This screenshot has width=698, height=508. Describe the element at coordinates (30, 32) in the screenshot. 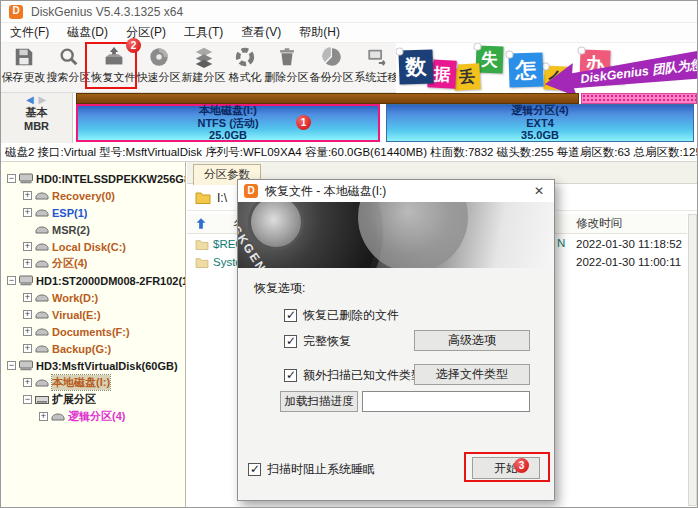

I see `menu-item-0: 文件(F)` at that location.